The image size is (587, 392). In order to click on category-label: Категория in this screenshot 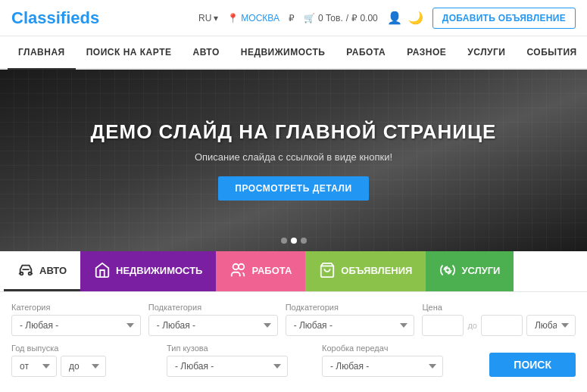, I will do `click(76, 307)`.